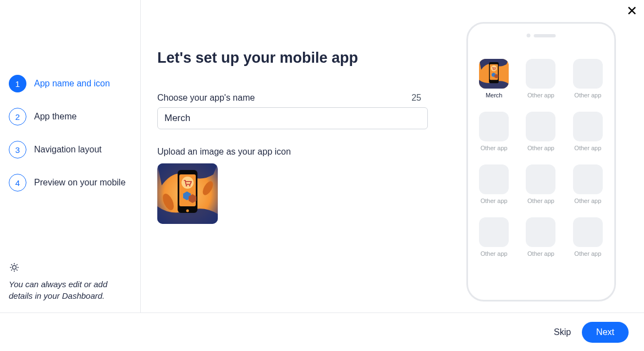  What do you see at coordinates (293, 118) in the screenshot?
I see `app-name-input` at bounding box center [293, 118].